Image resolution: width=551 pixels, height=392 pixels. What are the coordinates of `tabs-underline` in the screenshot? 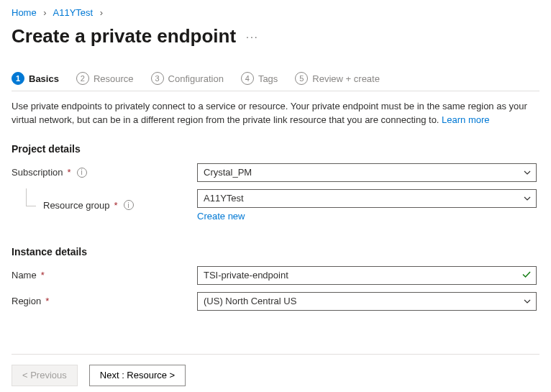 It's located at (276, 91).